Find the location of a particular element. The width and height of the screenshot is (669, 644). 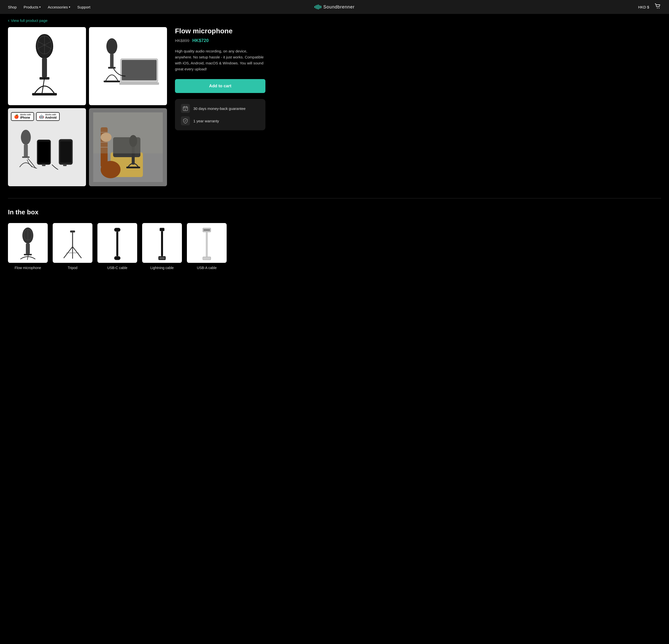

in-the-box-title: In the box is located at coordinates (334, 212).